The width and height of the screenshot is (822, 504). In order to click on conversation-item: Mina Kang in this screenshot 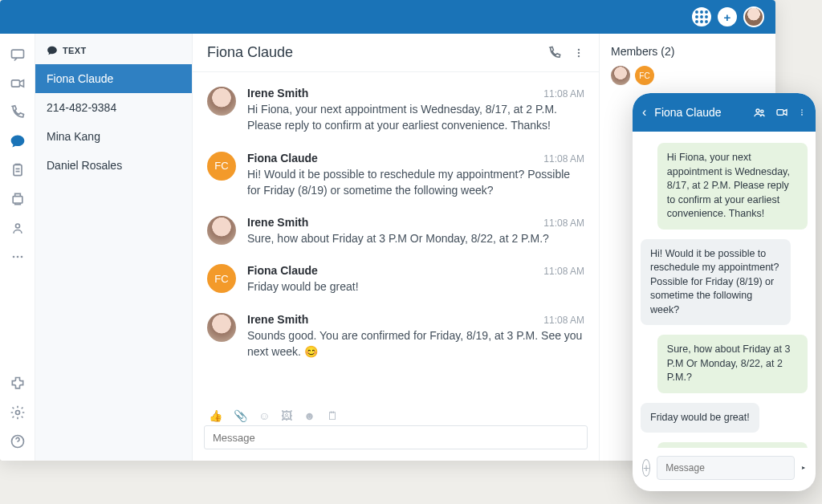, I will do `click(114, 136)`.